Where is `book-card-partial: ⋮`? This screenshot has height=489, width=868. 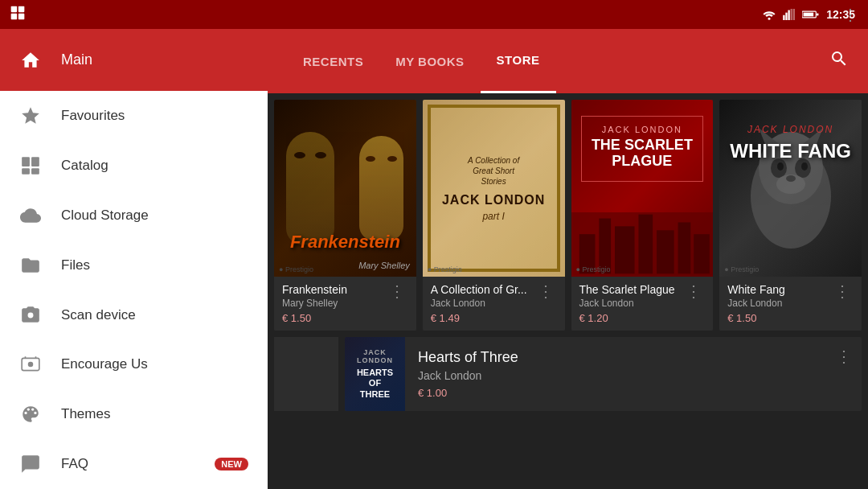
book-card-partial: ⋮ is located at coordinates (306, 374).